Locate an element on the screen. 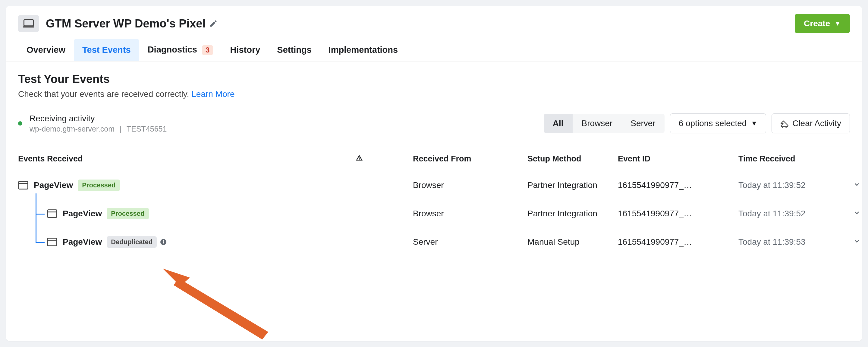 The image size is (868, 347). controls: All Browser Server 6 options selected ▼ … is located at coordinates (697, 123).